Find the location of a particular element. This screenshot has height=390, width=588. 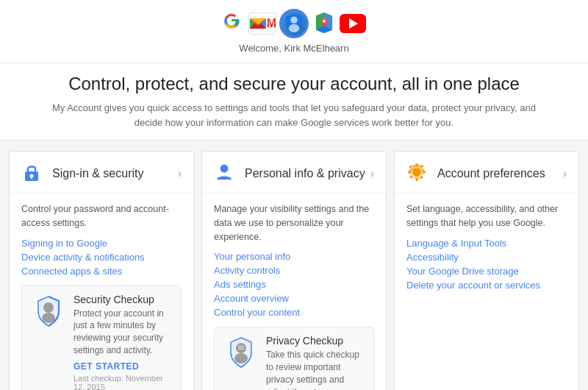

link-signing-in: Signing in to Google is located at coordinates (101, 243).